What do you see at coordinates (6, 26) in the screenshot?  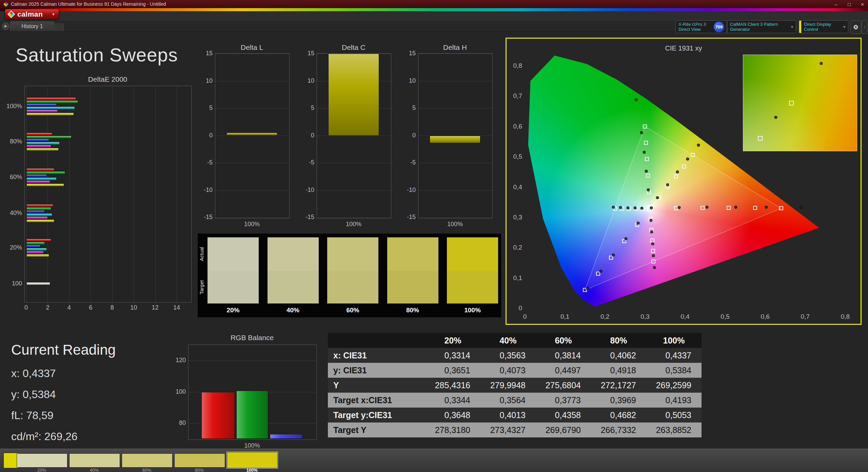 I see `tab-scroll-button: ▶` at bounding box center [6, 26].